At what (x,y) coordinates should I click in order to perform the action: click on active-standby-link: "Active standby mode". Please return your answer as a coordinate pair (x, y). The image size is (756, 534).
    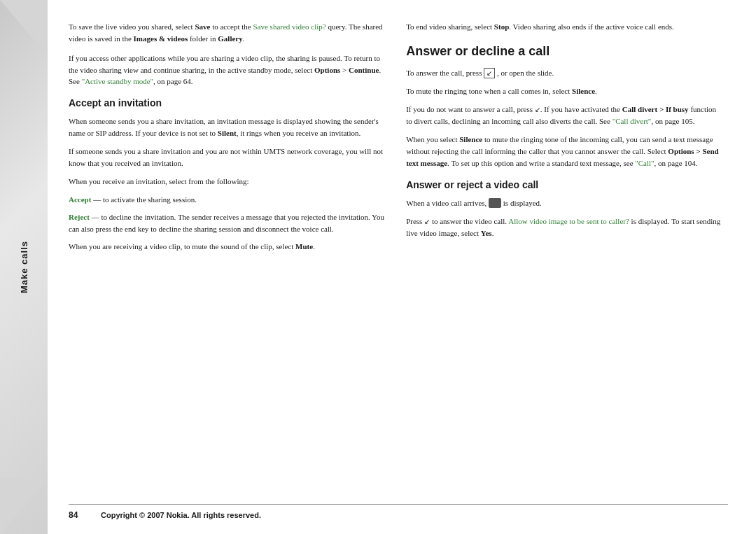
    Looking at the image, I should click on (118, 81).